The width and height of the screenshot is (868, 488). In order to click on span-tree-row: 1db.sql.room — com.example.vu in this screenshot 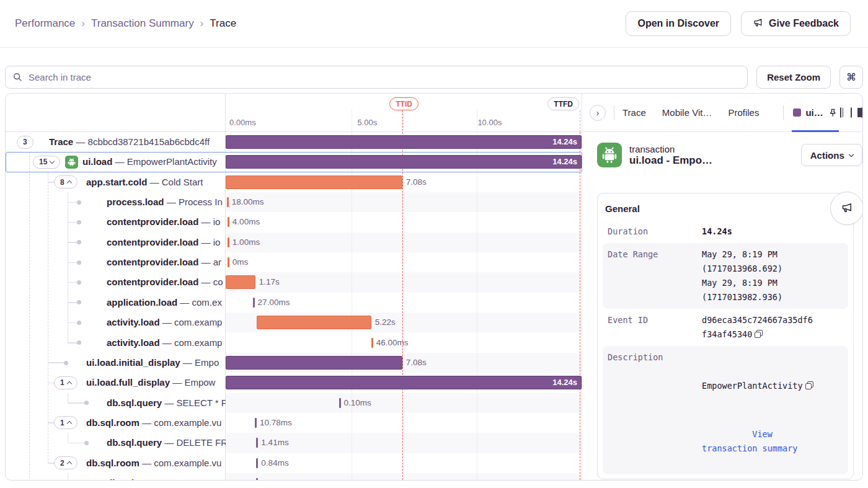, I will do `click(115, 423)`.